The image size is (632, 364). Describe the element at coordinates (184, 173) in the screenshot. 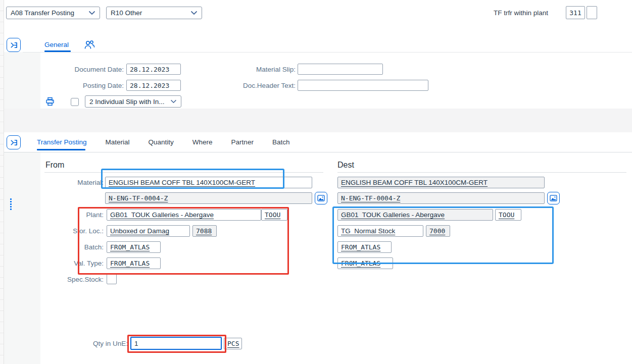

I see `from-section-rule` at that location.